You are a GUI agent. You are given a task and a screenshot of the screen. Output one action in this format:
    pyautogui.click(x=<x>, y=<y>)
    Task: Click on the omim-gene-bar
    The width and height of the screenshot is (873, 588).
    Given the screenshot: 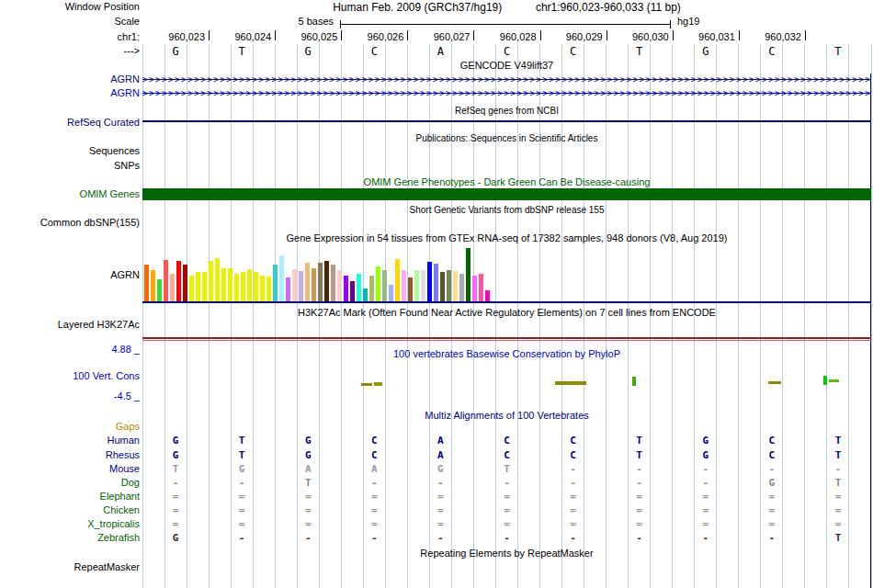 What is the action you would take?
    pyautogui.click(x=507, y=195)
    